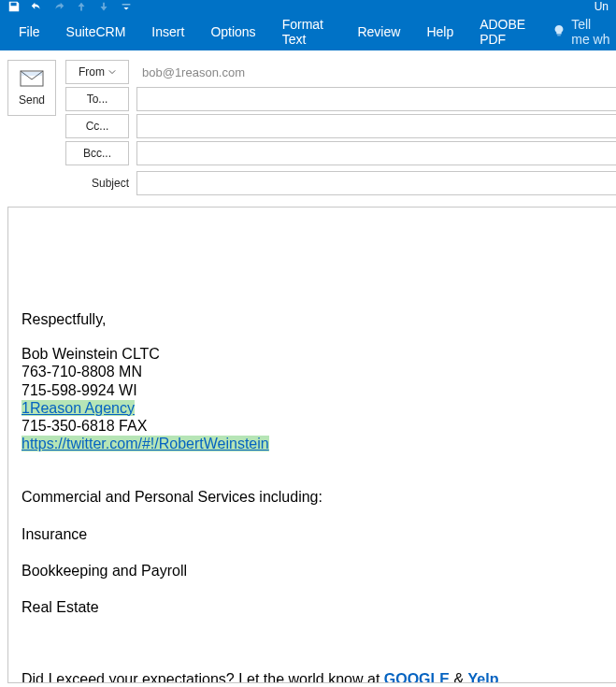 The width and height of the screenshot is (616, 687). Describe the element at coordinates (126, 7) in the screenshot. I see `qat-customize-icon` at that location.